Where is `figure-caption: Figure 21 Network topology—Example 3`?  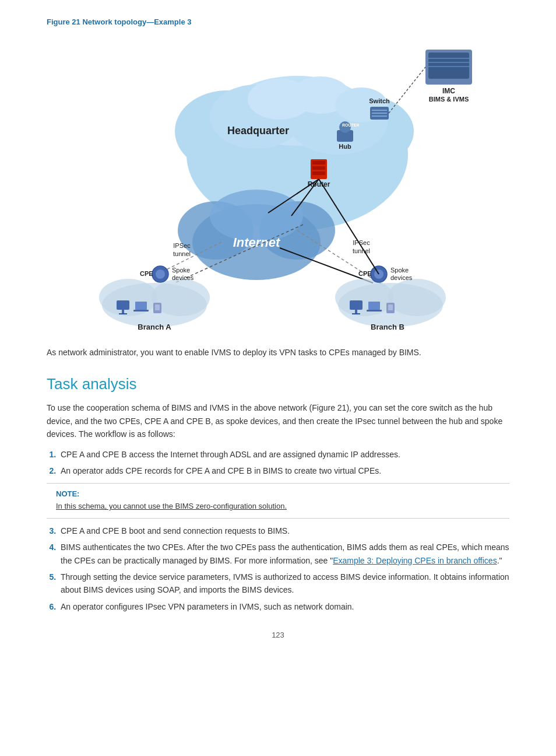 figure-caption: Figure 21 Network topology—Example 3 is located at coordinates (278, 22).